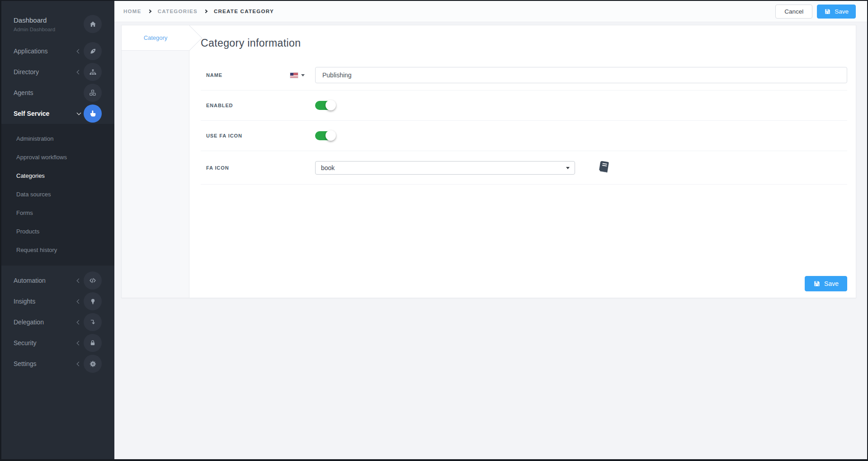  Describe the element at coordinates (58, 157) in the screenshot. I see `submenu-item-approval-workflows: Approval workflows` at that location.